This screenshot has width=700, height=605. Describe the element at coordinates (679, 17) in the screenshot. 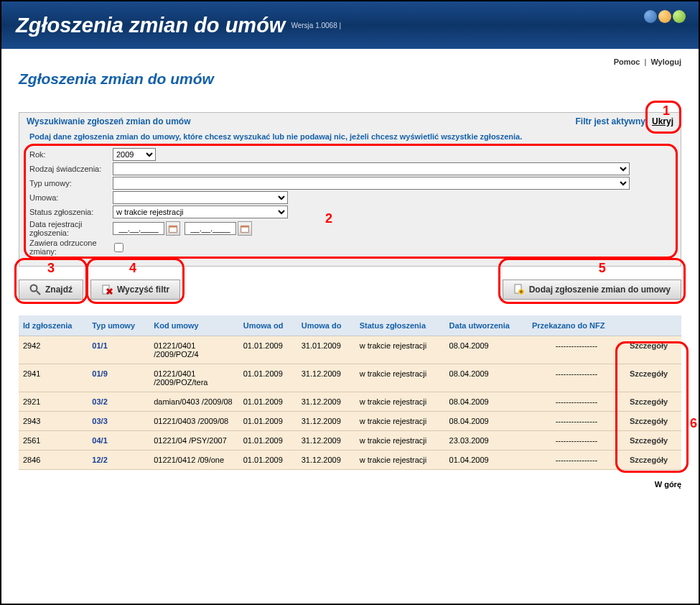

I see `logo-dot-green` at that location.